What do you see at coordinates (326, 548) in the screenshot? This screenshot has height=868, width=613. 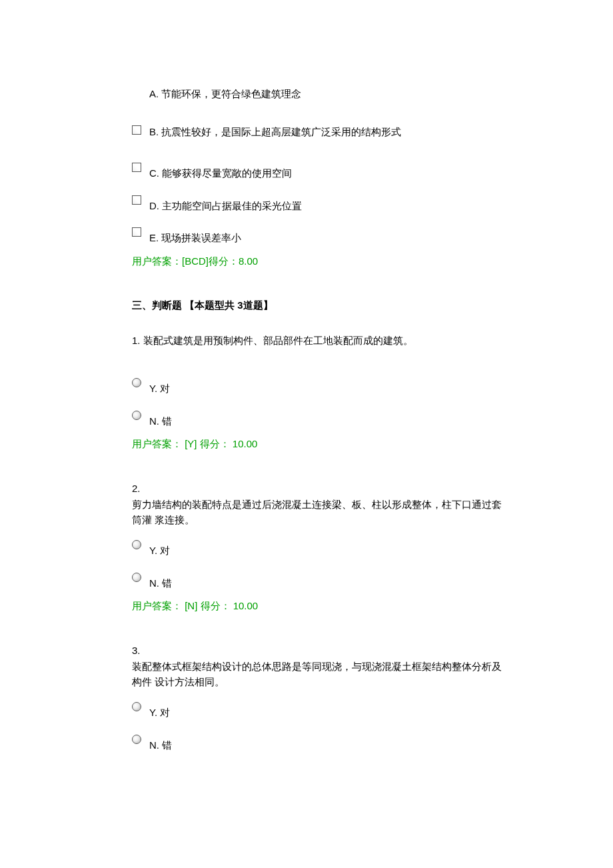 I see `q2: 2. 剪力墙结构的装配特点是通过后浇混凝土连接梁、板、柱以形成整体，柱下口通过套…` at bounding box center [326, 548].